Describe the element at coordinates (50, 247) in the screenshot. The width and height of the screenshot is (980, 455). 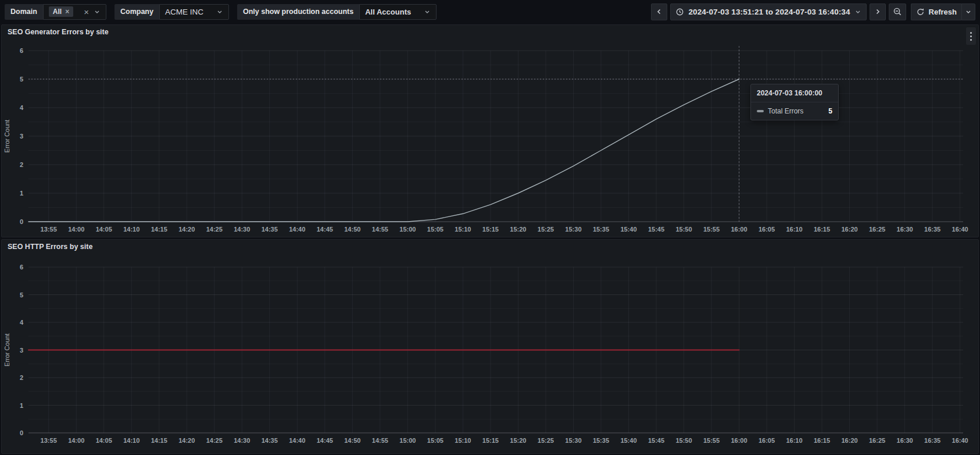
I see `panel-title: SEO HTTP Errors by site` at that location.